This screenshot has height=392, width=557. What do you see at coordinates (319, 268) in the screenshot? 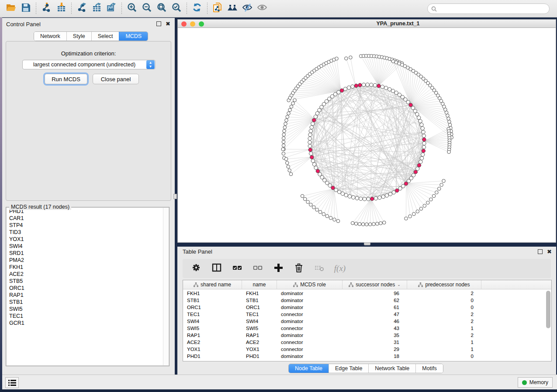
I see `delete-table-button` at bounding box center [319, 268].